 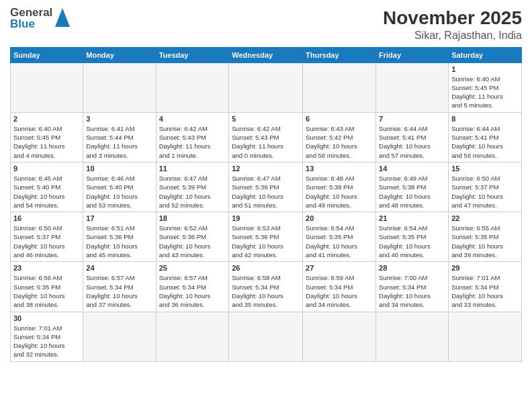 What do you see at coordinates (266, 187) in the screenshot?
I see `calendar-cell: 12Sunrise: 6:47 AM Sunset: 5:39 PM Dayli…` at bounding box center [266, 187].